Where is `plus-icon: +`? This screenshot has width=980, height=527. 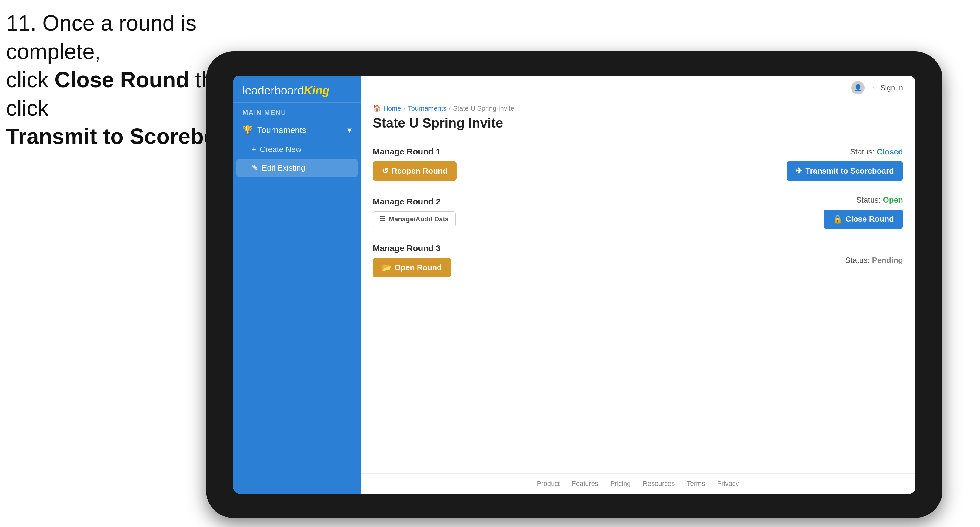
plus-icon: + is located at coordinates (254, 149).